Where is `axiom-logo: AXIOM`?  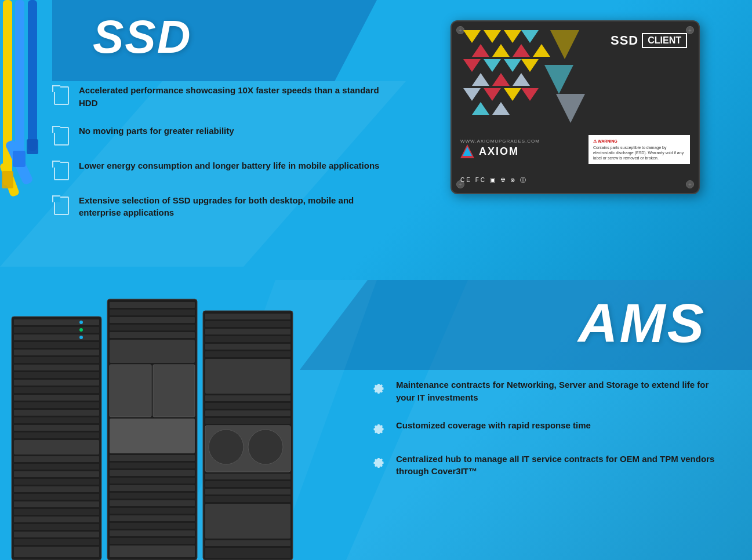 axiom-logo: AXIOM is located at coordinates (489, 151).